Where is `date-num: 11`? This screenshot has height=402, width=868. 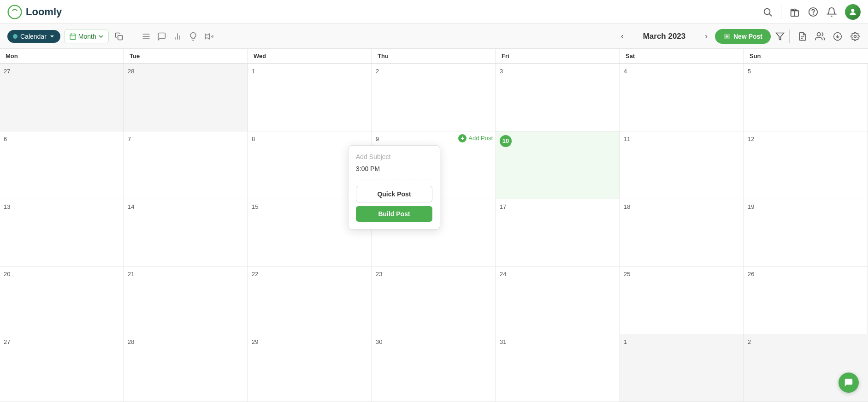 date-num: 11 is located at coordinates (627, 139).